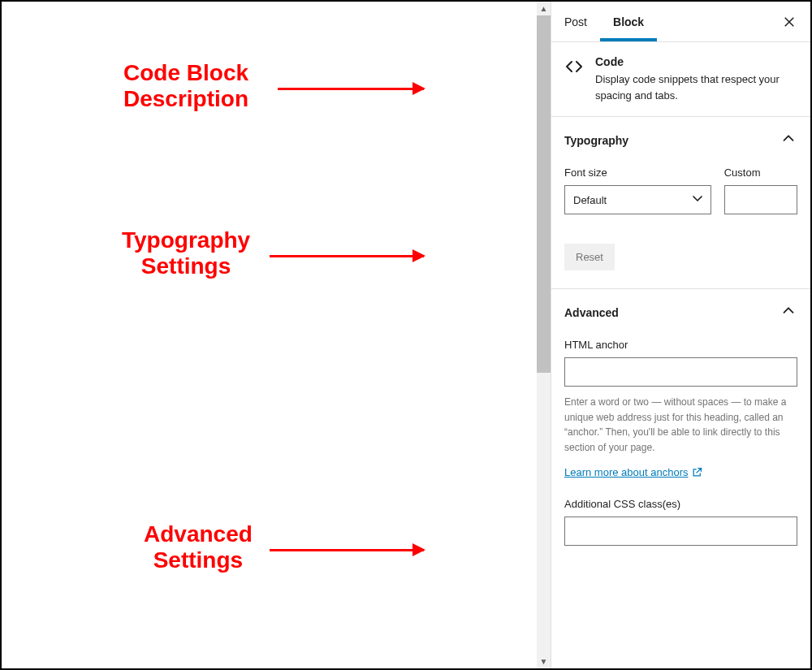 Image resolution: width=812 pixels, height=670 pixels. Describe the element at coordinates (628, 21) in the screenshot. I see `tab-block: Block` at that location.